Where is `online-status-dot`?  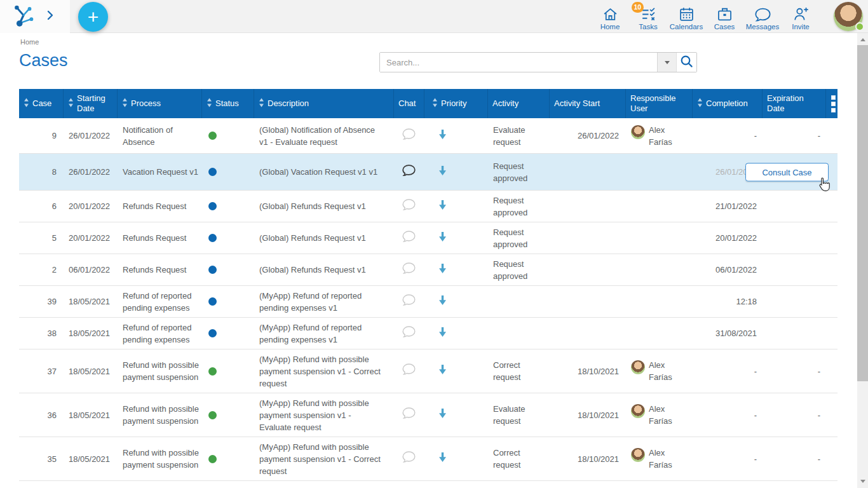
online-status-dot is located at coordinates (860, 27).